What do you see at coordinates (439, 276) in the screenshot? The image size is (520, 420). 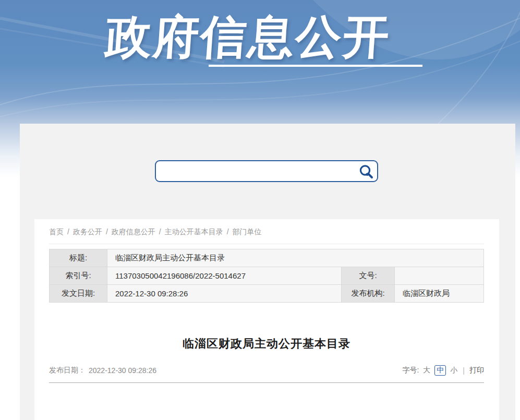 I see `doc-number-value` at bounding box center [439, 276].